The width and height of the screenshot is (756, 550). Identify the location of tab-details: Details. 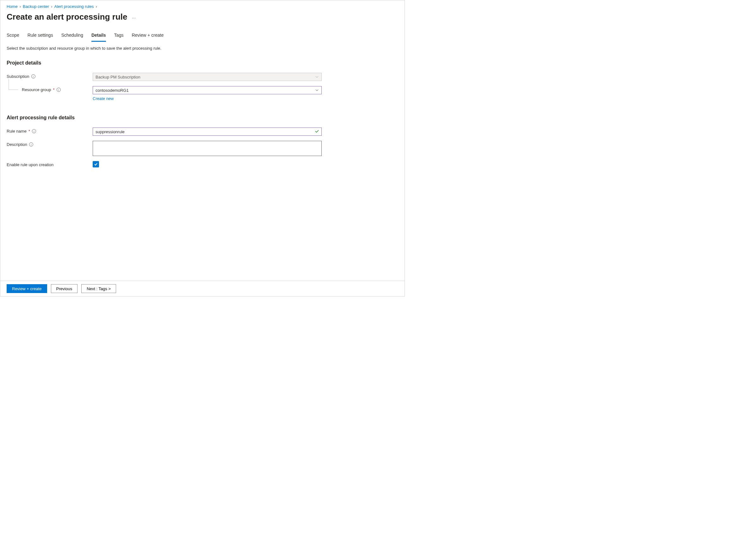
(99, 36).